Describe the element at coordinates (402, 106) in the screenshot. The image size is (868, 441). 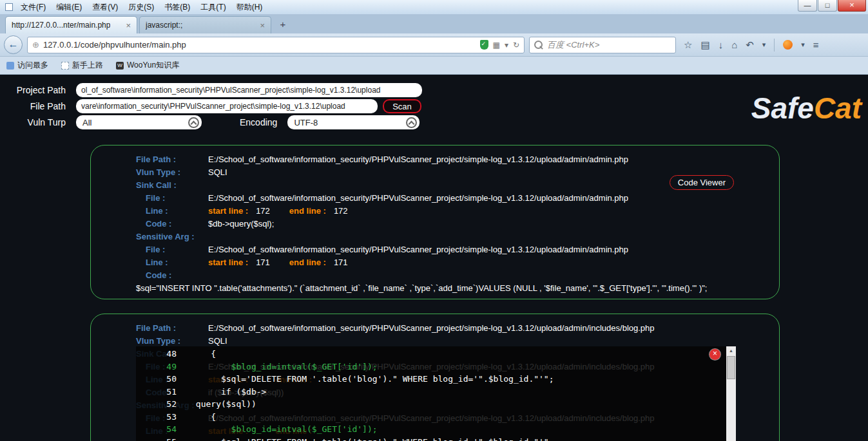
I see `scan-button: Scan` at that location.